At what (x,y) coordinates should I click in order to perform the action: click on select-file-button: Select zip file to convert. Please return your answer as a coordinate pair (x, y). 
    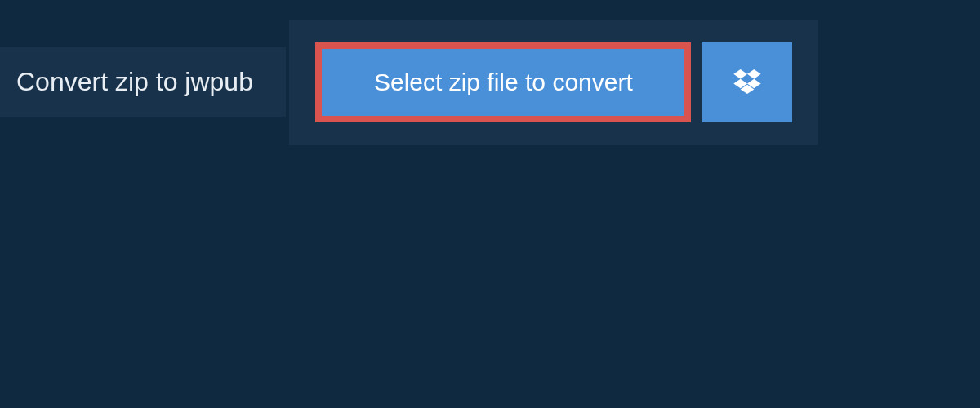
    Looking at the image, I should click on (503, 82).